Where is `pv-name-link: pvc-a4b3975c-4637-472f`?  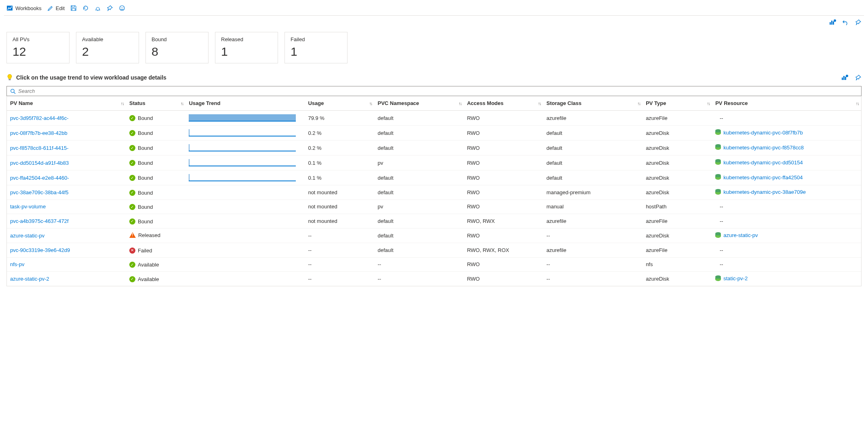
pv-name-link: pvc-a4b3975c-4637-472f is located at coordinates (40, 221).